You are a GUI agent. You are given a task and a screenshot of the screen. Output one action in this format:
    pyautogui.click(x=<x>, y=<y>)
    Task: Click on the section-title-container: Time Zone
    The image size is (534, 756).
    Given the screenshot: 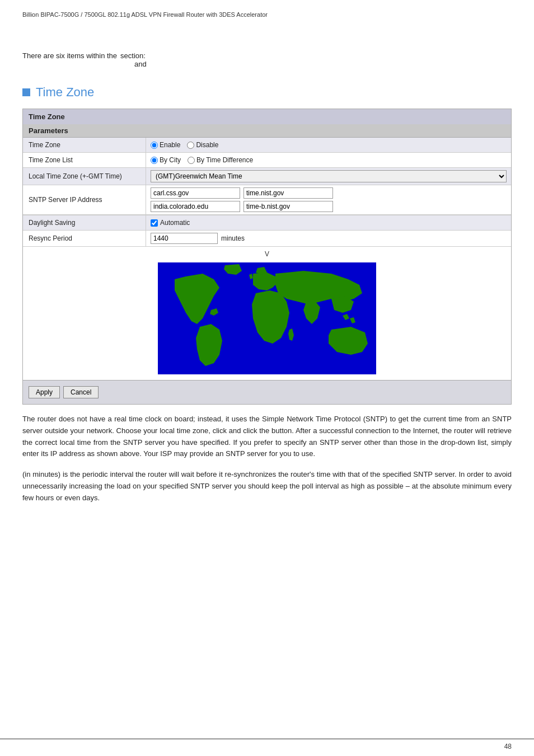 What is the action you would take?
    pyautogui.click(x=267, y=92)
    